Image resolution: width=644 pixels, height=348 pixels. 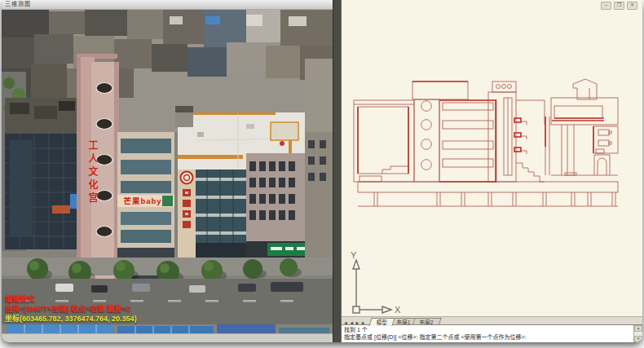 I want to click on photo-pane-titlebar: 三维测图, so click(x=167, y=5).